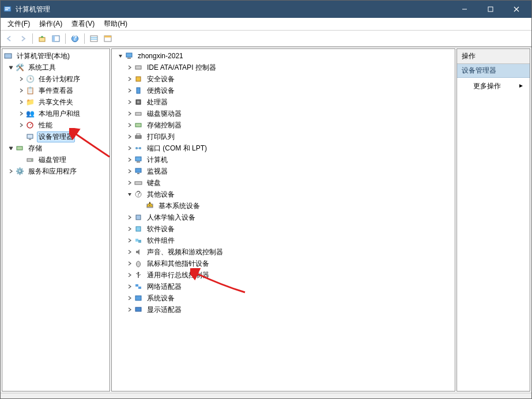 The width and height of the screenshot is (532, 399). What do you see at coordinates (138, 148) in the screenshot?
I see `ports-icon` at bounding box center [138, 148].